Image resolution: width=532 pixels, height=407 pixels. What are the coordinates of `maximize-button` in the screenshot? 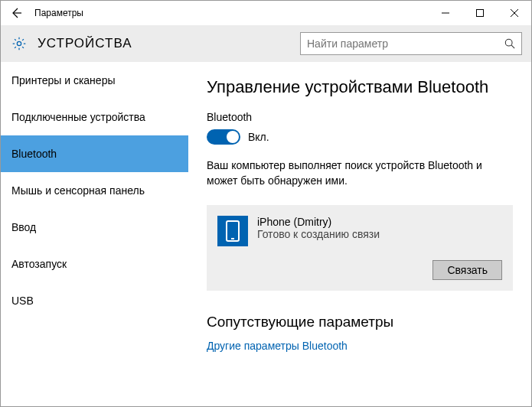 It's located at (479, 13).